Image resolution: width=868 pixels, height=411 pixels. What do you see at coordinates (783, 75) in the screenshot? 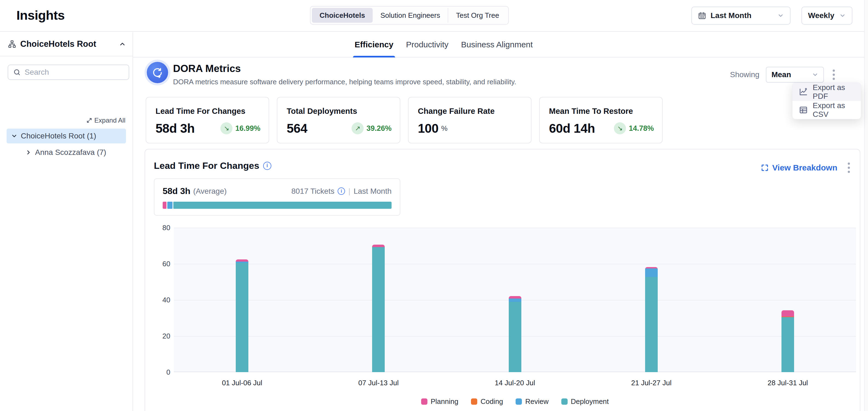
I see `showing-row: Showing Mean` at bounding box center [783, 75].